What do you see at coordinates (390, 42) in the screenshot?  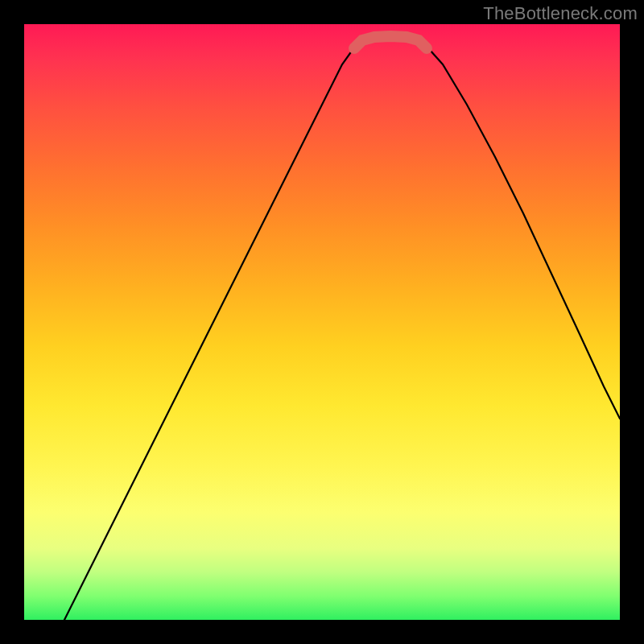 I see `bottom-marker` at bounding box center [390, 42].